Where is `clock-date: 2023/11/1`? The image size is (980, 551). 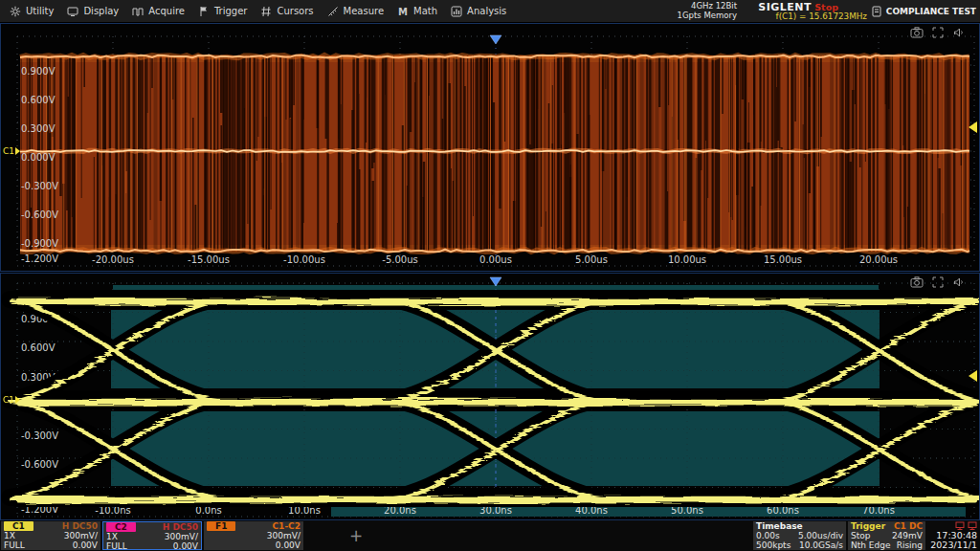
clock-date: 2023/11/1 is located at coordinates (944, 545).